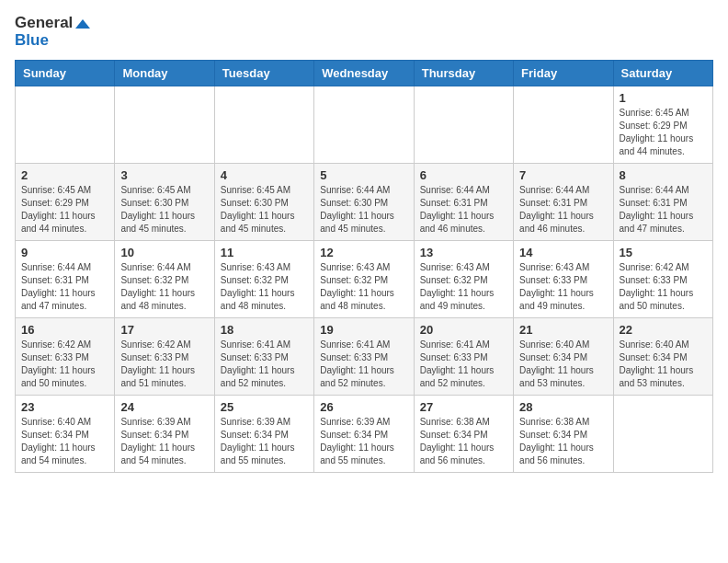 The width and height of the screenshot is (728, 563). I want to click on day-number: 3, so click(164, 175).